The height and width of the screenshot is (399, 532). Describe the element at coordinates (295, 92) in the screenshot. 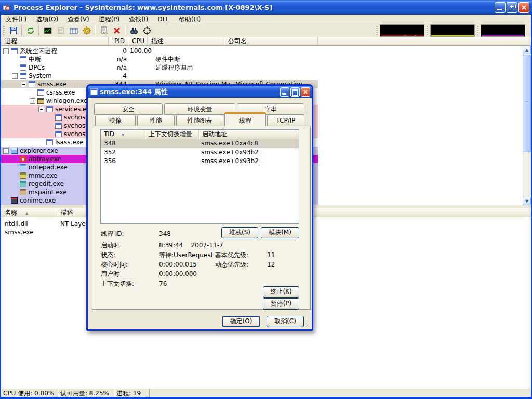

I see `dialog-maximize-button` at that location.